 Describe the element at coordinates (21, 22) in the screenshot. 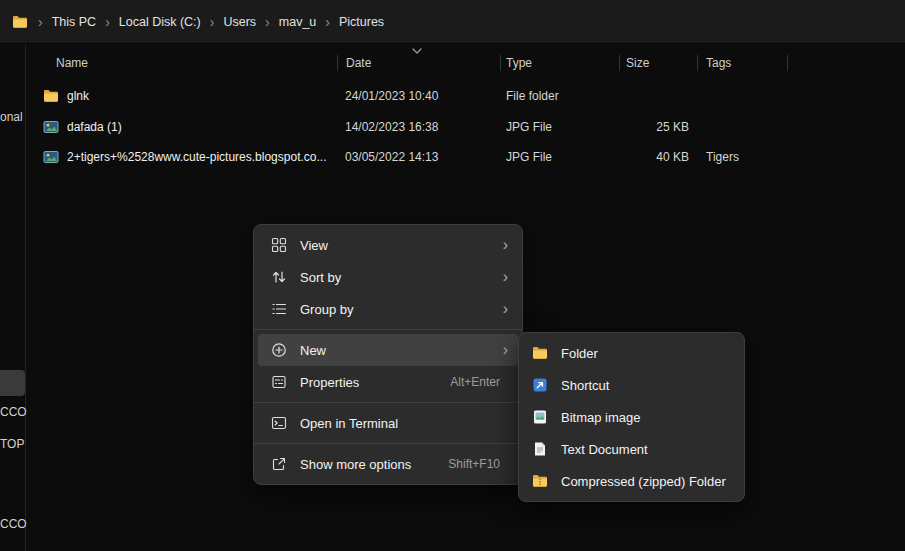

I see `location-folder-icon` at that location.